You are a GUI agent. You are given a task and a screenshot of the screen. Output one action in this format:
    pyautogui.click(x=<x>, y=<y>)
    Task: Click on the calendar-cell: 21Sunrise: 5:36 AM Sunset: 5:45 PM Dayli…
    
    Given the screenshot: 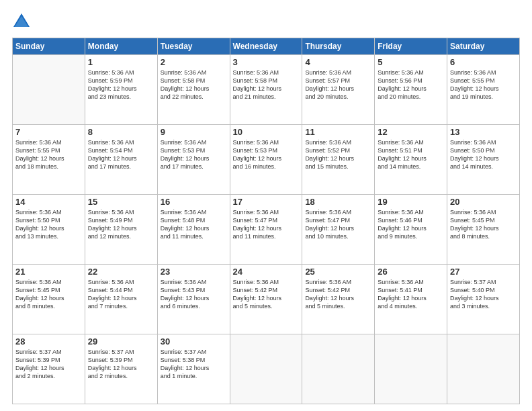 What is the action you would take?
    pyautogui.click(x=49, y=300)
    